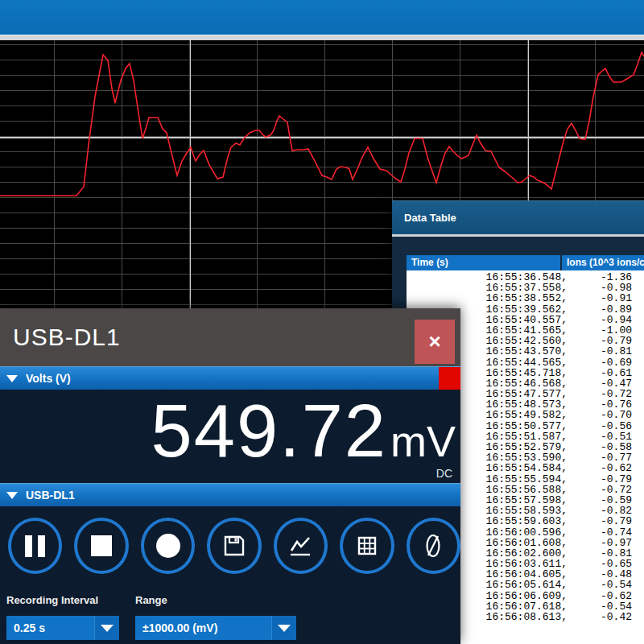 The height and width of the screenshot is (644, 644). What do you see at coordinates (230, 378) in the screenshot?
I see `volts-section-bar: Volts (V)` at bounding box center [230, 378].